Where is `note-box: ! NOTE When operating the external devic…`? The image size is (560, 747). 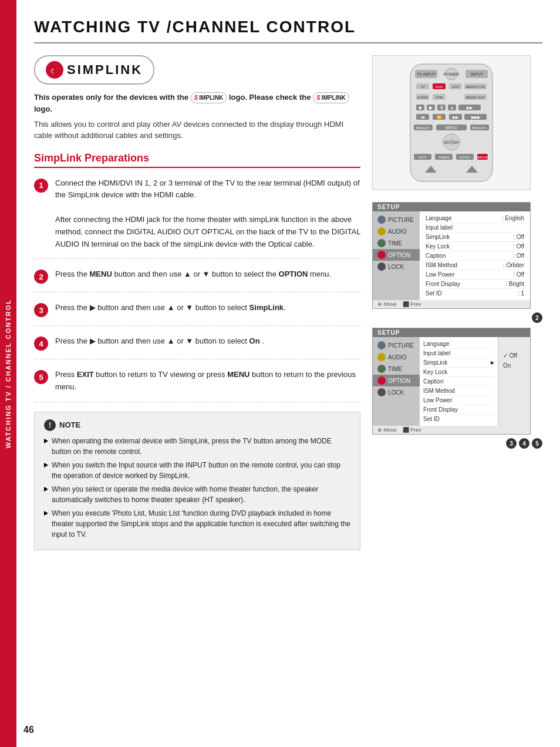 note-box: ! NOTE When operating the external devic… is located at coordinates (197, 481).